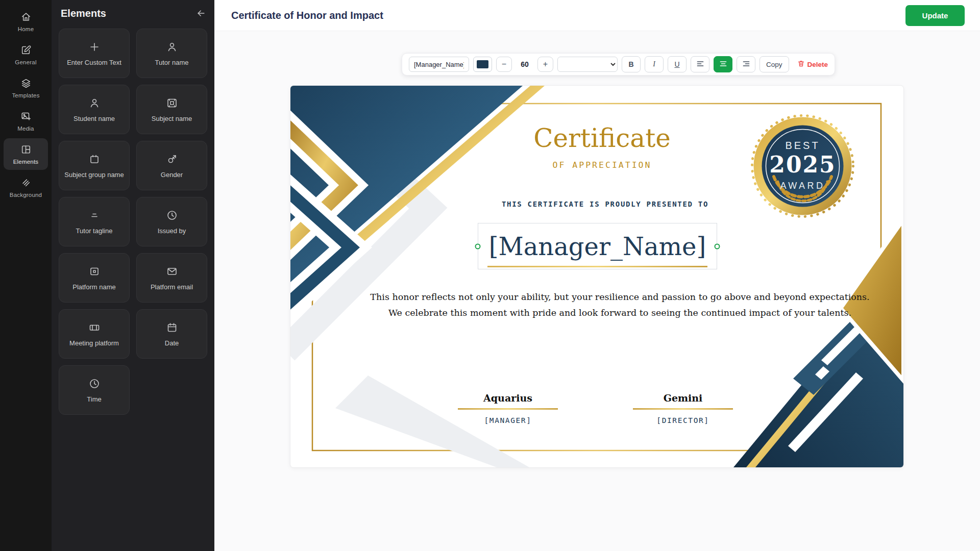 The height and width of the screenshot is (551, 980). I want to click on italic-button: I, so click(654, 64).